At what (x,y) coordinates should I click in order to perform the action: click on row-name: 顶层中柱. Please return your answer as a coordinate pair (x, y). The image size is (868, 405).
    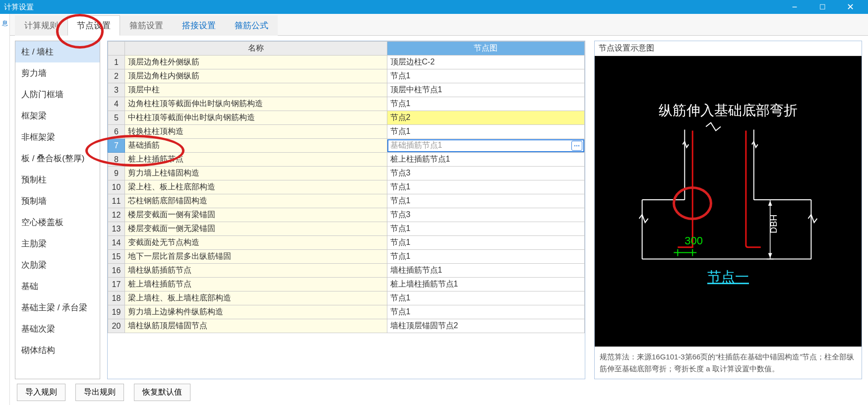
    Looking at the image, I should click on (256, 90).